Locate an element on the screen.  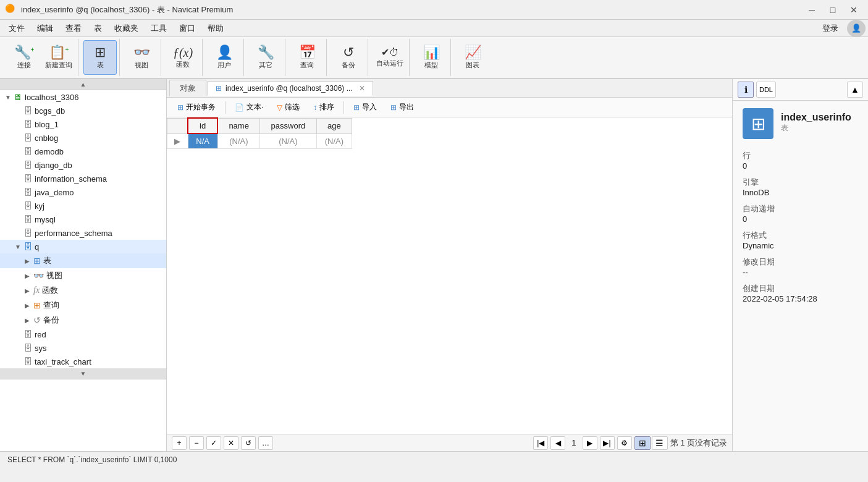
sidebar-item-label: red is located at coordinates (41, 335).